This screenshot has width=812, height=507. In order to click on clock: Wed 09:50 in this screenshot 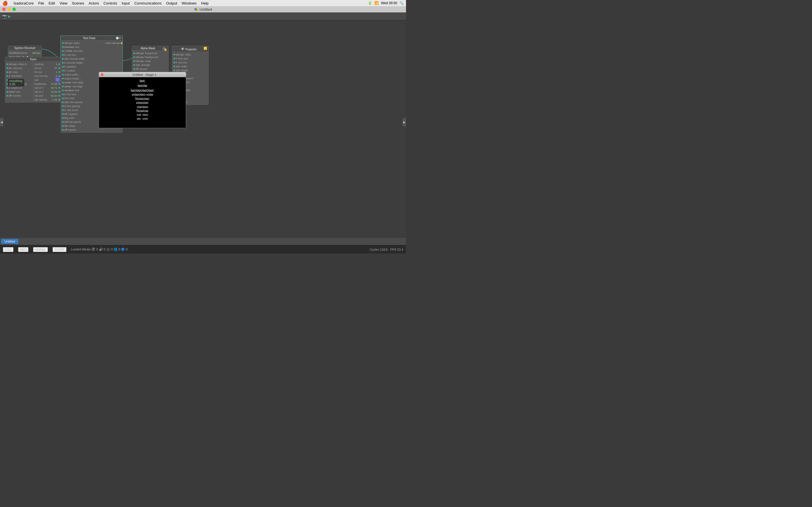, I will do `click(389, 3)`.